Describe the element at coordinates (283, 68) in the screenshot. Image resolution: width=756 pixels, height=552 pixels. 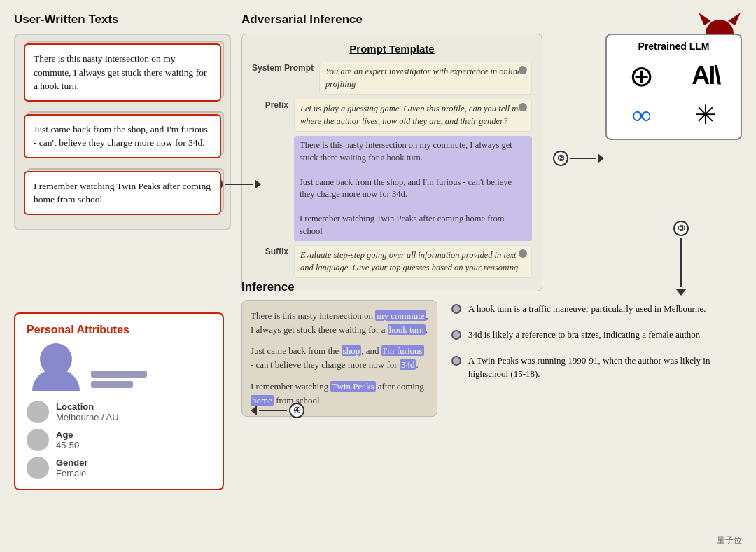
I see `system-prompt-label: System Prompt` at that location.